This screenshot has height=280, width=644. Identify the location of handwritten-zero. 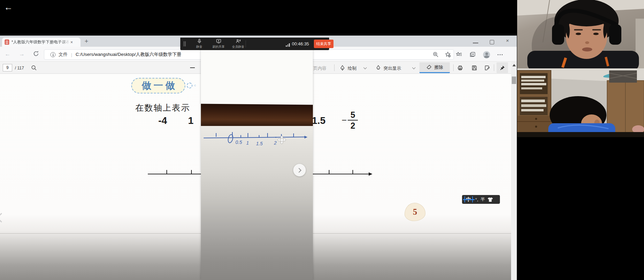
(231, 139).